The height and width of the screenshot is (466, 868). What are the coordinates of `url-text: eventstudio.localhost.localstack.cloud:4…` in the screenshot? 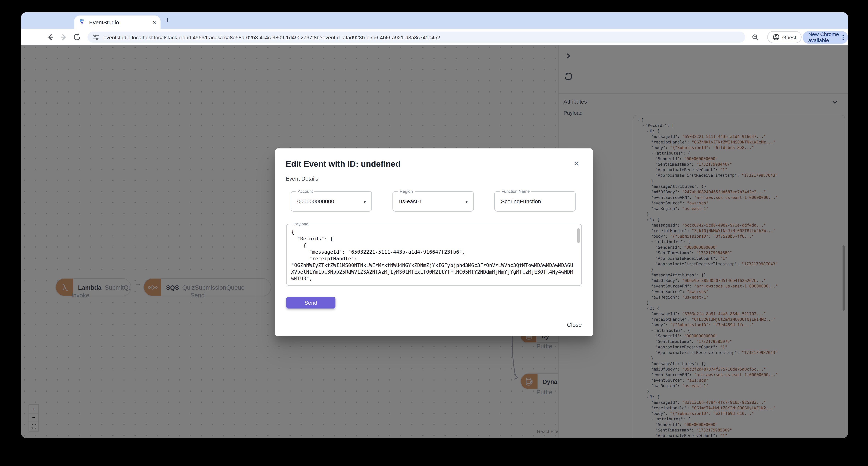 It's located at (272, 37).